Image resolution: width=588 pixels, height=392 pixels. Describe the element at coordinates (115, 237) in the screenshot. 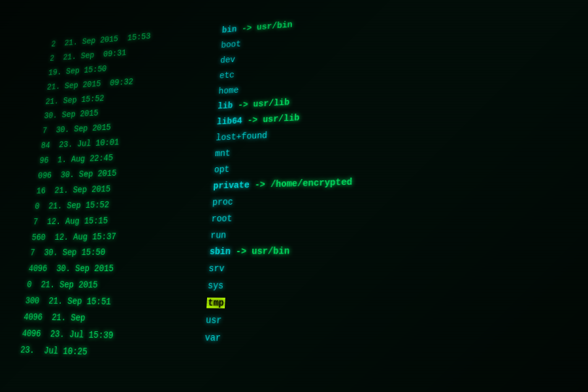

I see `line-14: 560 12. Aug 15:37` at that location.